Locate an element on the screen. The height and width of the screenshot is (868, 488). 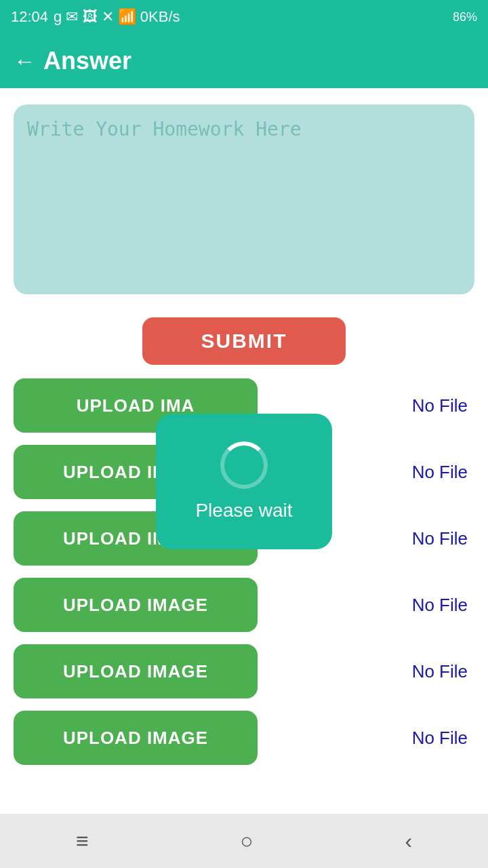
nav-back-icon: ‹ is located at coordinates (408, 841).